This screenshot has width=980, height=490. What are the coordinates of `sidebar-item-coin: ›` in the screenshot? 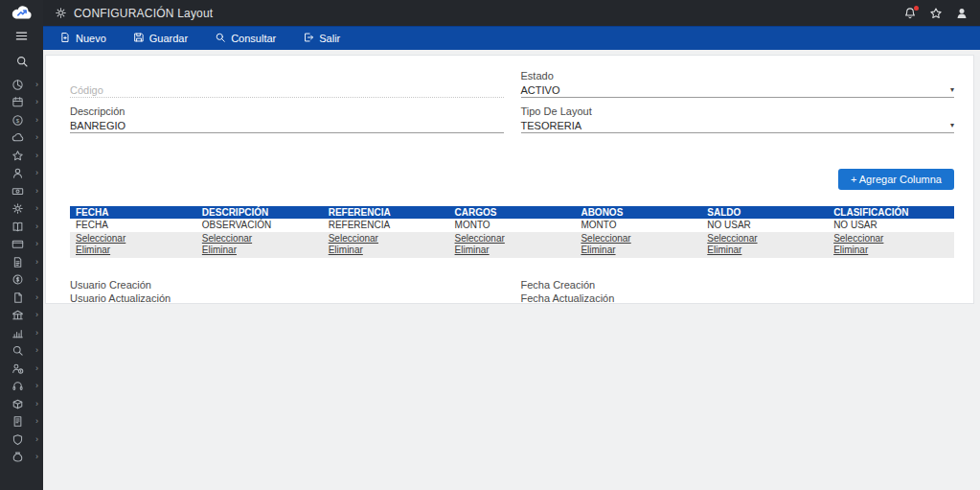 It's located at (21, 280).